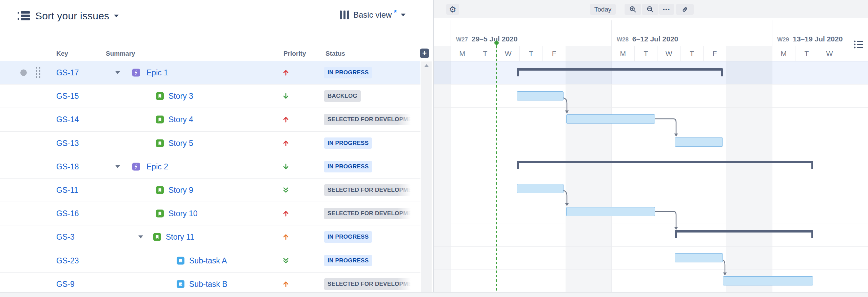 The height and width of the screenshot is (297, 868). Describe the element at coordinates (183, 214) in the screenshot. I see `issue-summary-link: Story 10` at that location.